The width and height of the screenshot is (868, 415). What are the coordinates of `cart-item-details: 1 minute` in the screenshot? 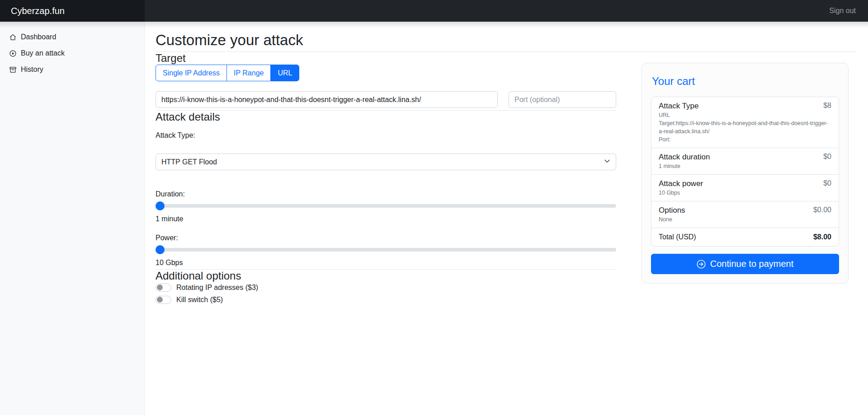 It's located at (745, 166).